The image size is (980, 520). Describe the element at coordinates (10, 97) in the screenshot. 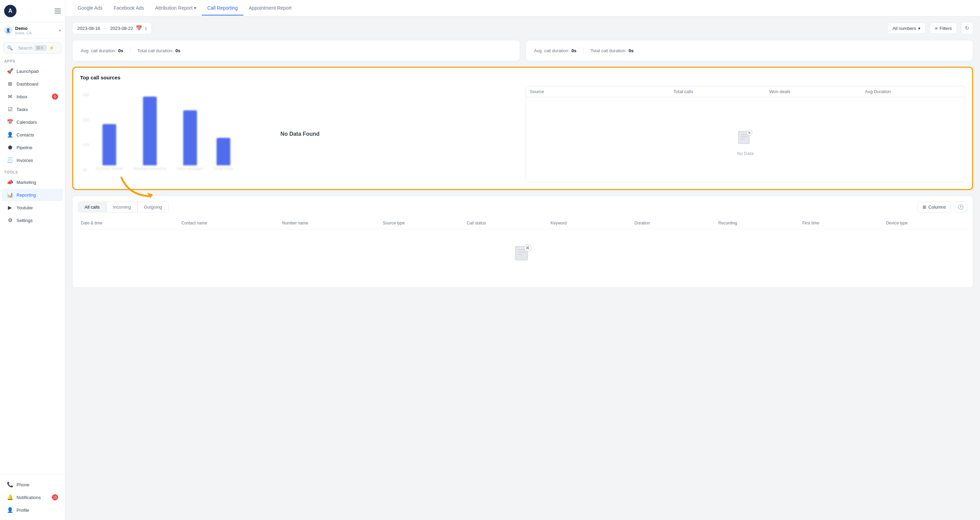

I see `inbox-icon: ✉` at that location.